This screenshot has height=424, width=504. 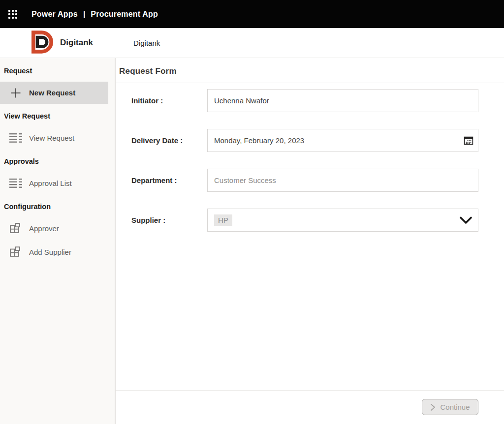 I want to click on form-footer: Continue, so click(x=310, y=407).